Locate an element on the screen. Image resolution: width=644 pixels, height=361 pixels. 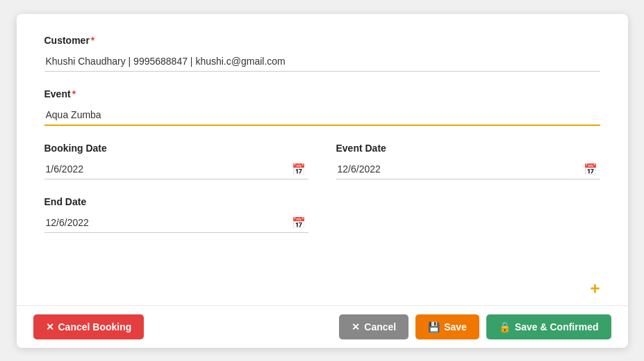
booking-date-input is located at coordinates (176, 170).